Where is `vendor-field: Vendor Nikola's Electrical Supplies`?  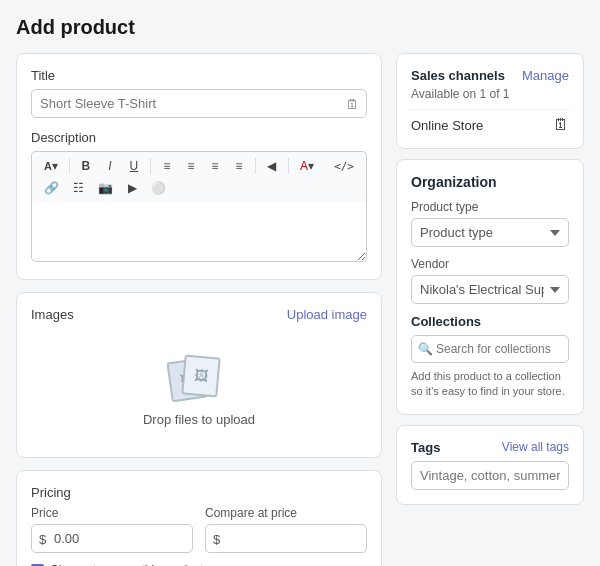 vendor-field: Vendor Nikola's Electrical Supplies is located at coordinates (490, 280).